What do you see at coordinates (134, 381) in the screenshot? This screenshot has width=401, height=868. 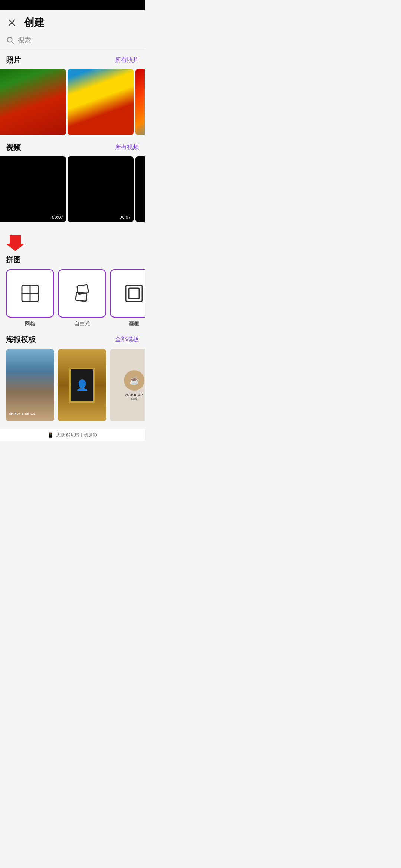 I see `poster-coffee-icon: ☕` at bounding box center [134, 381].